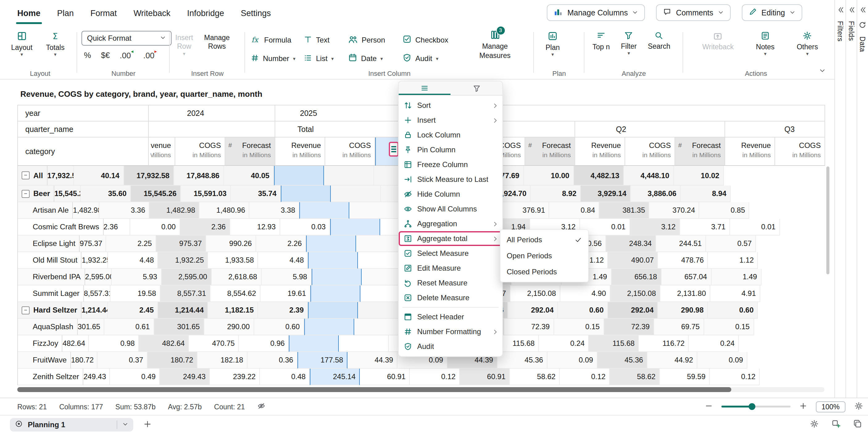 This screenshot has height=434, width=868. Describe the element at coordinates (206, 194) in the screenshot. I see `table-cell: 15,591.03` at that location.